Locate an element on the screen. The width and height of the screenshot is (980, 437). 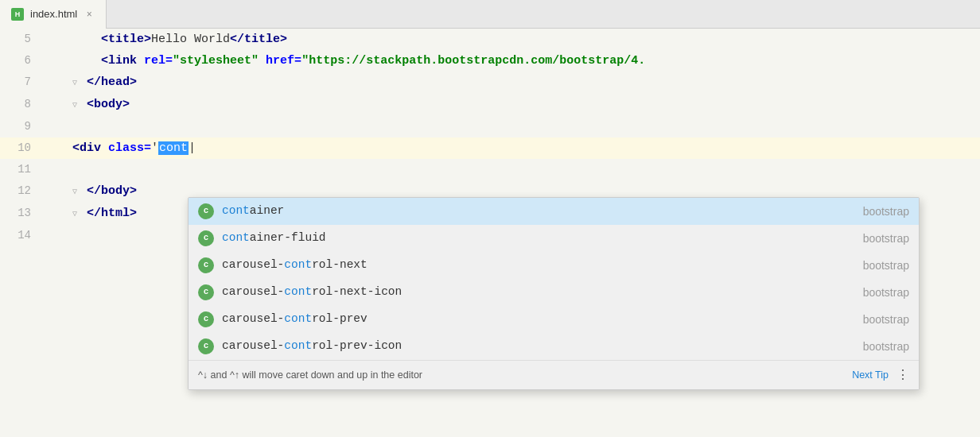
line-content-8: ▽<body> is located at coordinates (512, 105).